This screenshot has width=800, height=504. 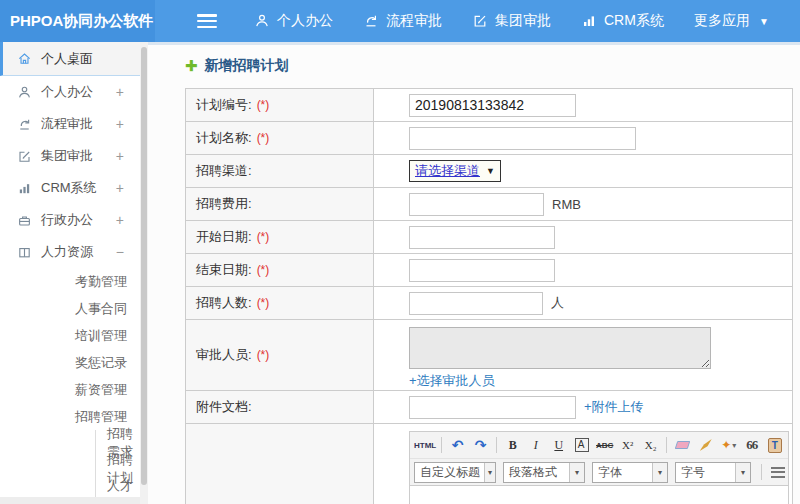 What do you see at coordinates (101, 309) in the screenshot?
I see `sub-item-label: 人事合同` at bounding box center [101, 309].